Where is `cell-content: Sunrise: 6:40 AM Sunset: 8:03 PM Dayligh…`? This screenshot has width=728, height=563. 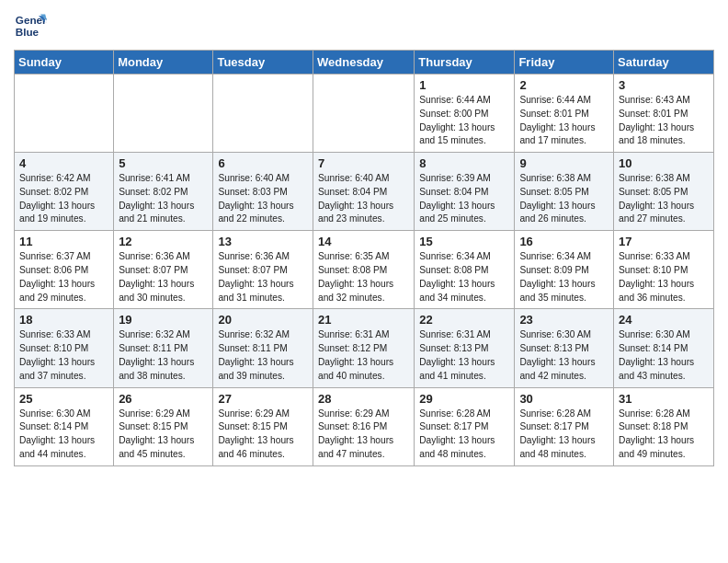 cell-content: Sunrise: 6:40 AM Sunset: 8:03 PM Dayligh… is located at coordinates (263, 199).